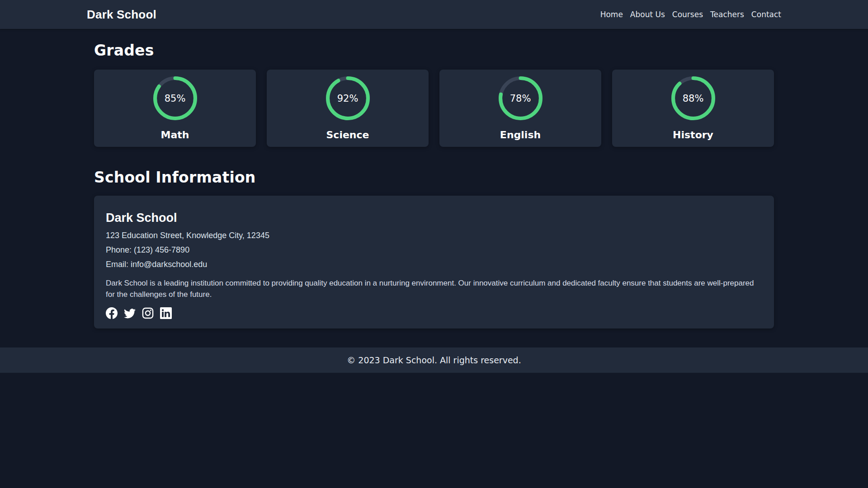 The width and height of the screenshot is (868, 488). I want to click on grade-percent: 92%, so click(348, 99).